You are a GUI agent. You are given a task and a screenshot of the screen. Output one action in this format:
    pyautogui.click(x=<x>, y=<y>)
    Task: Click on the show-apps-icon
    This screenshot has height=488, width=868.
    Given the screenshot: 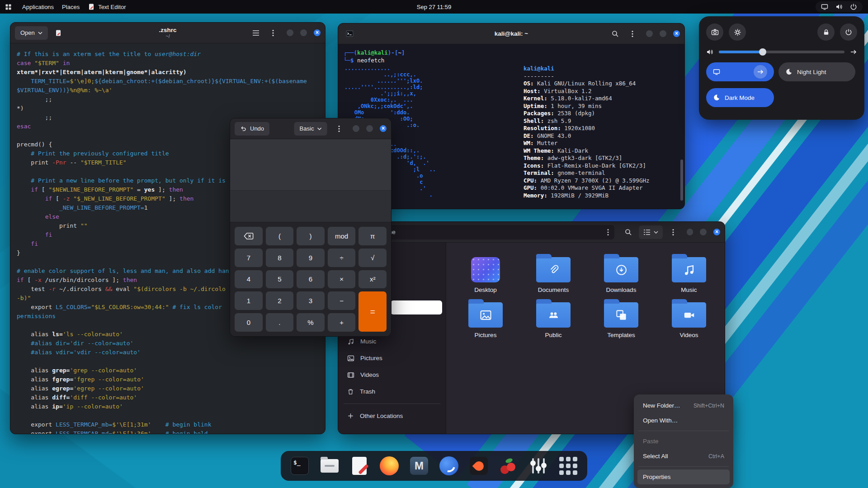 What is the action you would take?
    pyautogui.click(x=568, y=466)
    